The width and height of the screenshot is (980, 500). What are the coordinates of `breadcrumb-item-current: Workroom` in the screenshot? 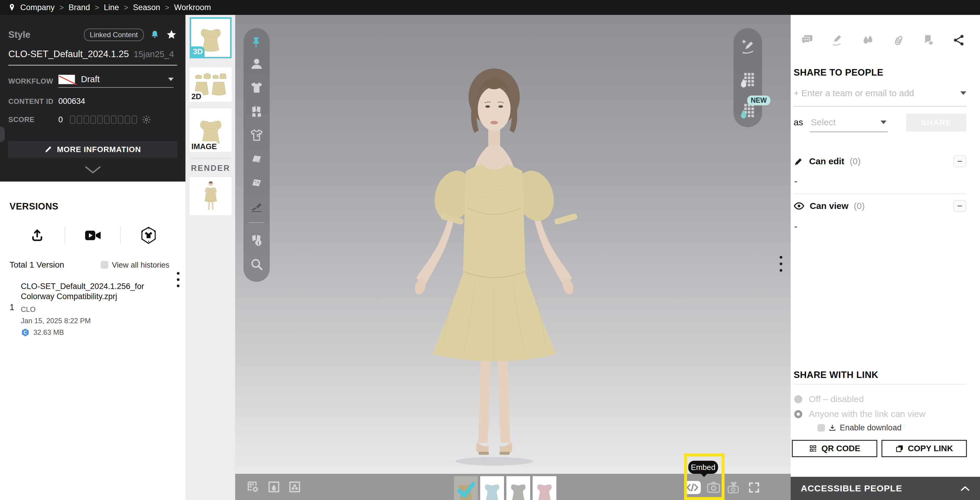 It's located at (192, 8).